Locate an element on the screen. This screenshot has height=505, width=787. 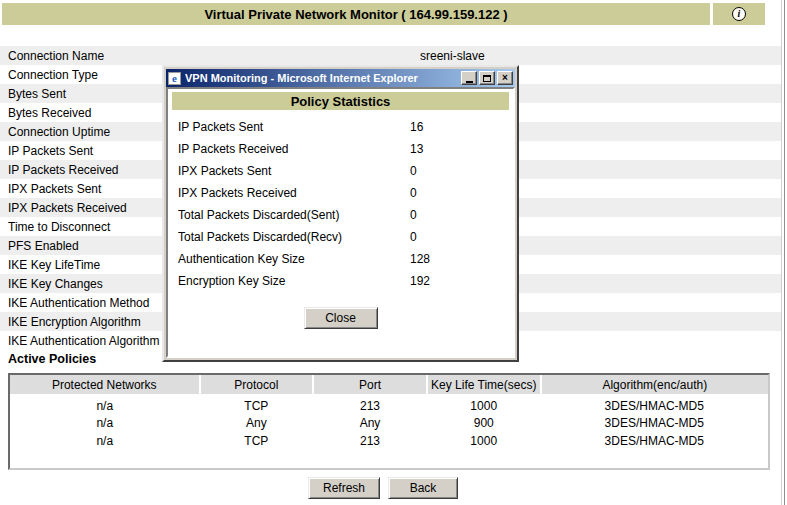
stat-row: Total Packets Discarded(Sent)0 is located at coordinates (340, 215).